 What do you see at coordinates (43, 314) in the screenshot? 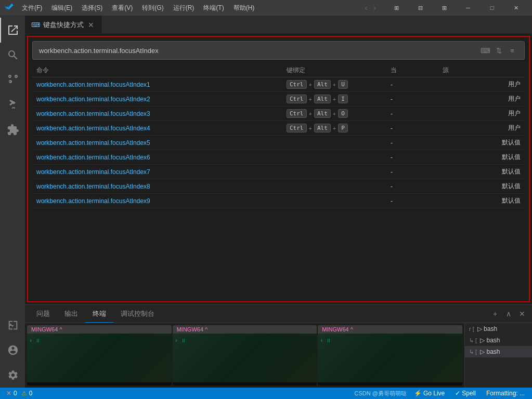
I see `panel-tab-problems: 问题` at bounding box center [43, 314].